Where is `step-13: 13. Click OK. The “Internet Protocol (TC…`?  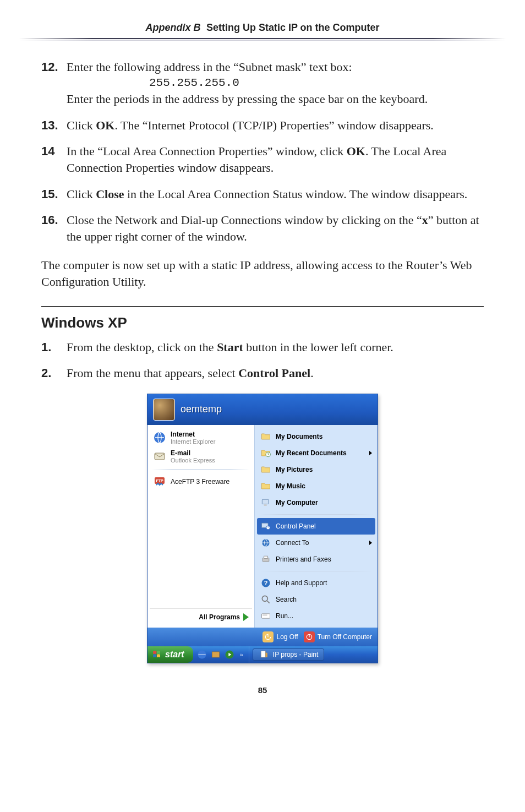 step-13: 13. Click OK. The “Internet Protocol (TC… is located at coordinates (262, 126).